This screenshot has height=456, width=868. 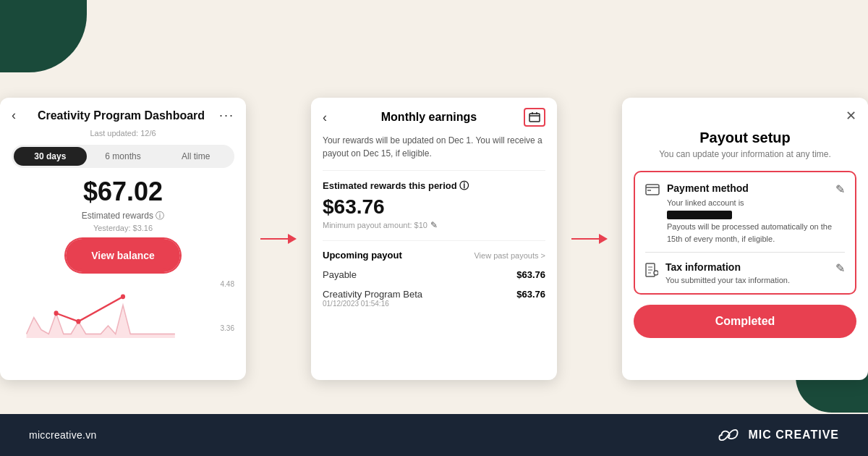 I want to click on tax-info: Tax information You submitted your tax i…, so click(x=728, y=273).